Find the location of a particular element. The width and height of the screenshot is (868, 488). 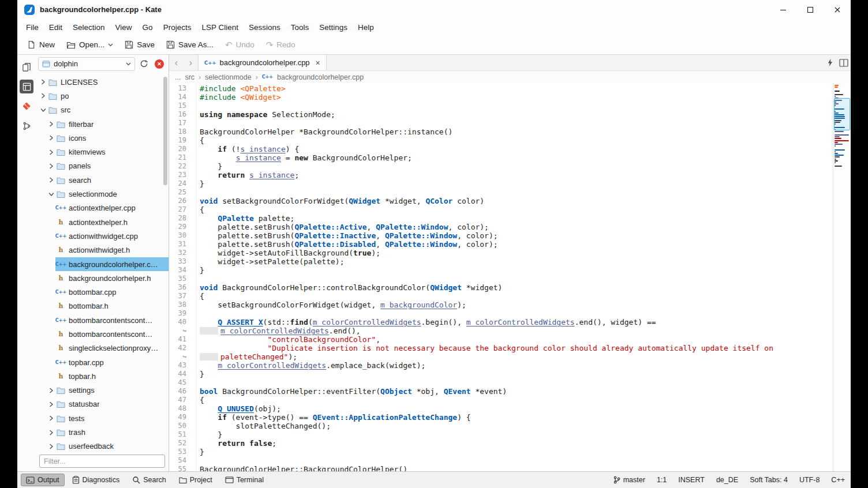

cursor-position: 1:1 is located at coordinates (661, 480).